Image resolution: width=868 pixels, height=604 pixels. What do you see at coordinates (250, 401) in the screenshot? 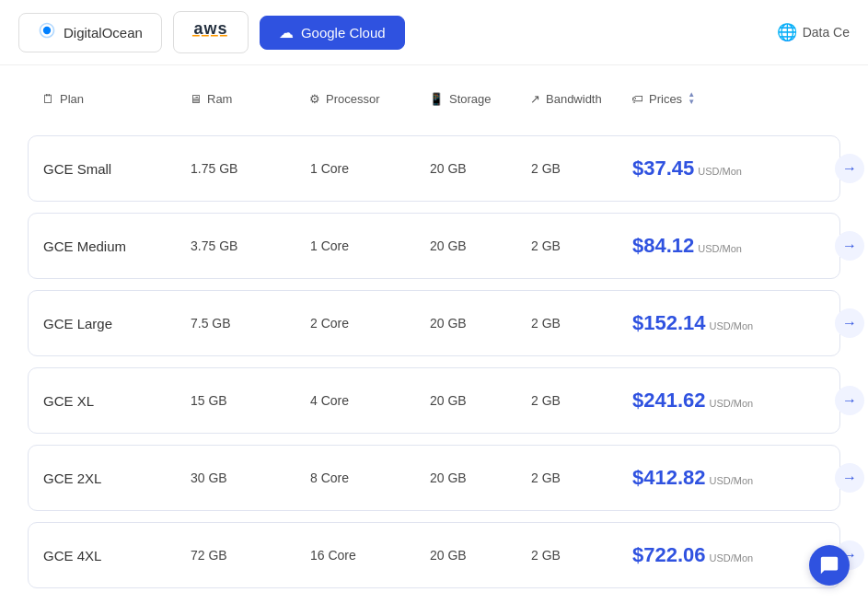
I see `cell-ram: 15 GB` at bounding box center [250, 401].